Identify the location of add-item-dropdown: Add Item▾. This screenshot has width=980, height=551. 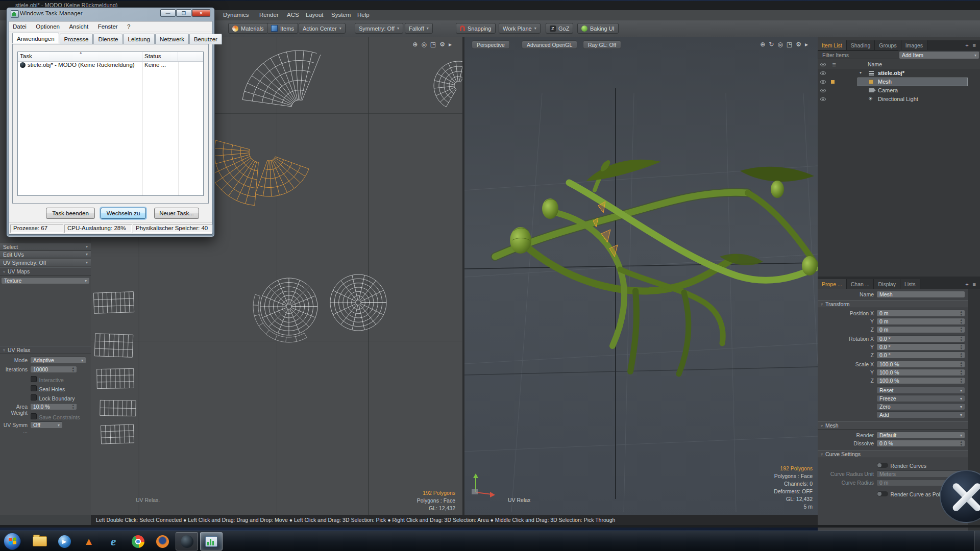
(939, 55).